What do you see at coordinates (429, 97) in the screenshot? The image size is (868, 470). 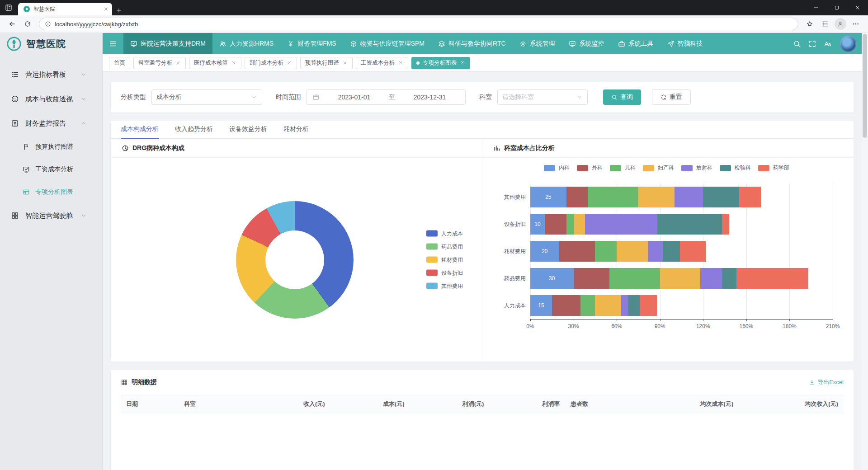 I see `date-end-value: 2023-12-31` at bounding box center [429, 97].